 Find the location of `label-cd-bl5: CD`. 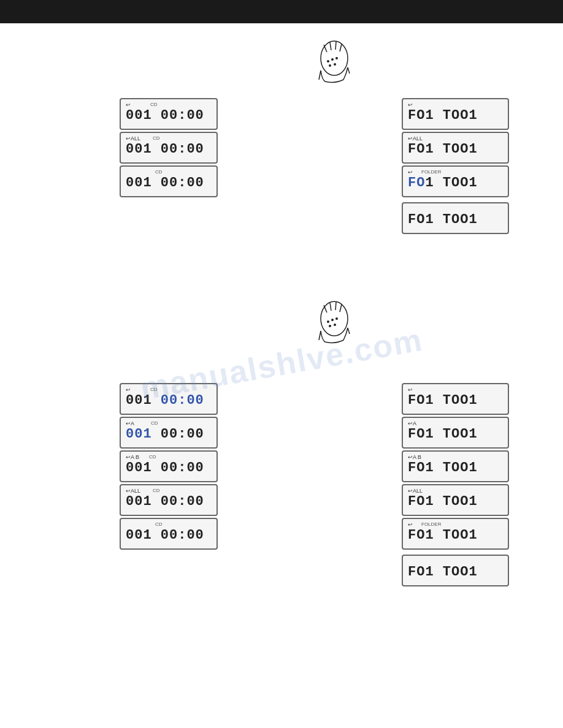

label-cd-bl5: CD is located at coordinates (159, 525).